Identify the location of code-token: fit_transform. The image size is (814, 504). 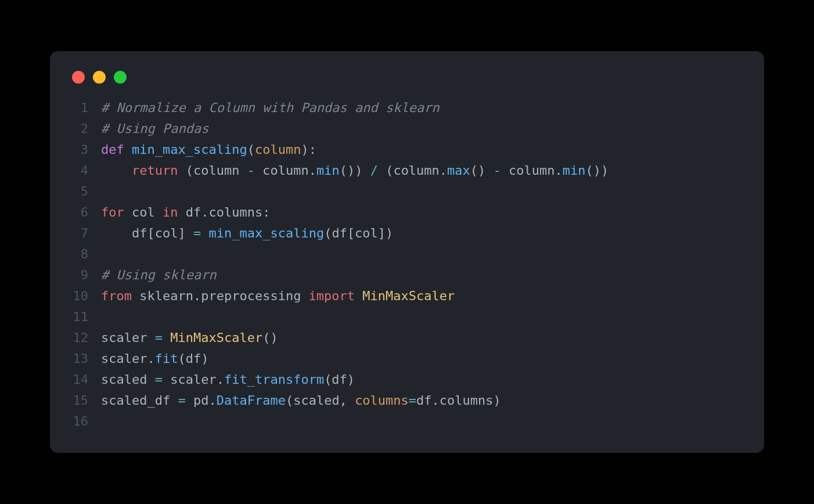
(274, 380).